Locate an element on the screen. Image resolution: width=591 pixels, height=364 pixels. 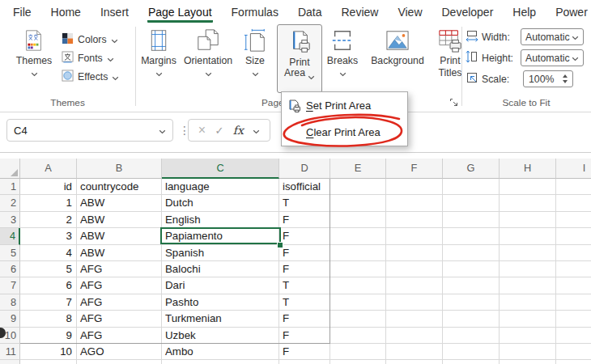
cell-G2 is located at coordinates (471, 203).